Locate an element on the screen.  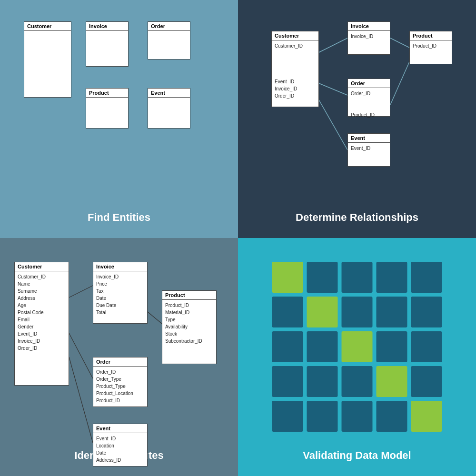
entity-header-invoice-q1: Invoice is located at coordinates (107, 27).